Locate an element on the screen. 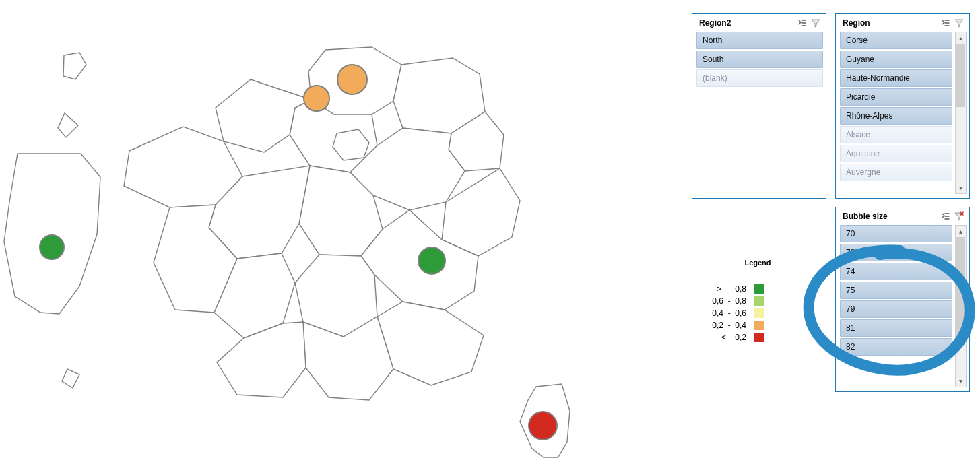 The image size is (980, 458). bubble-picardie is located at coordinates (352, 79).